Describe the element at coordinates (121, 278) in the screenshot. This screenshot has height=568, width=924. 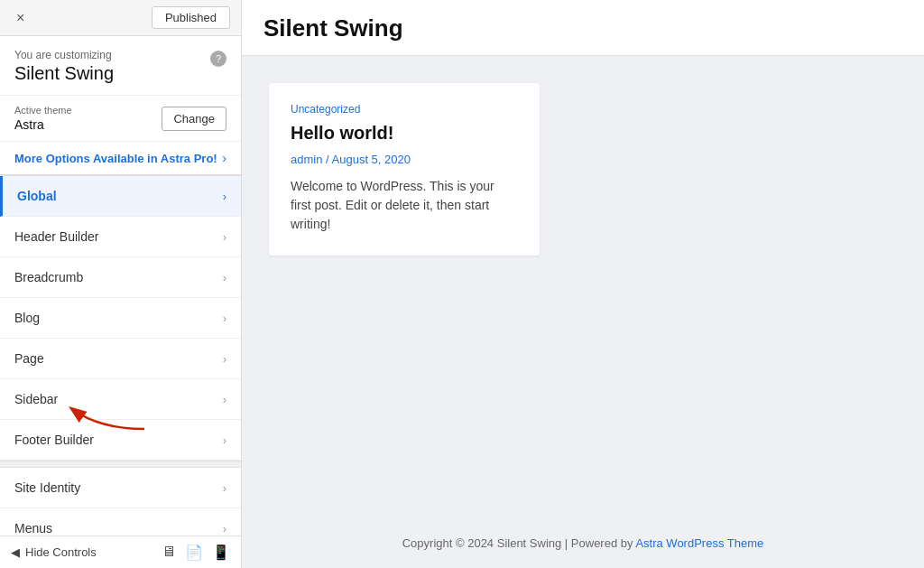
I see `menu-item-breadcrumb: Breadcrumb ›` at that location.